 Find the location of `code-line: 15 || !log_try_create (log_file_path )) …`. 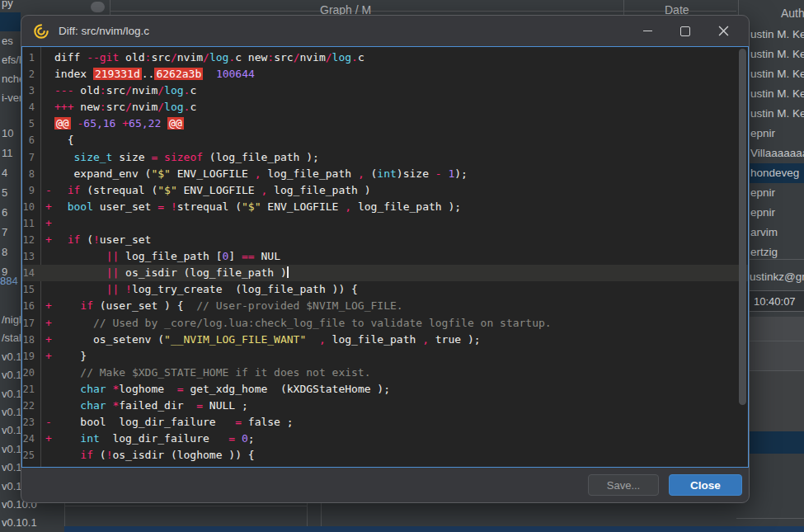

code-line: 15 || !log_try_create (log_file_path )) … is located at coordinates (385, 290).